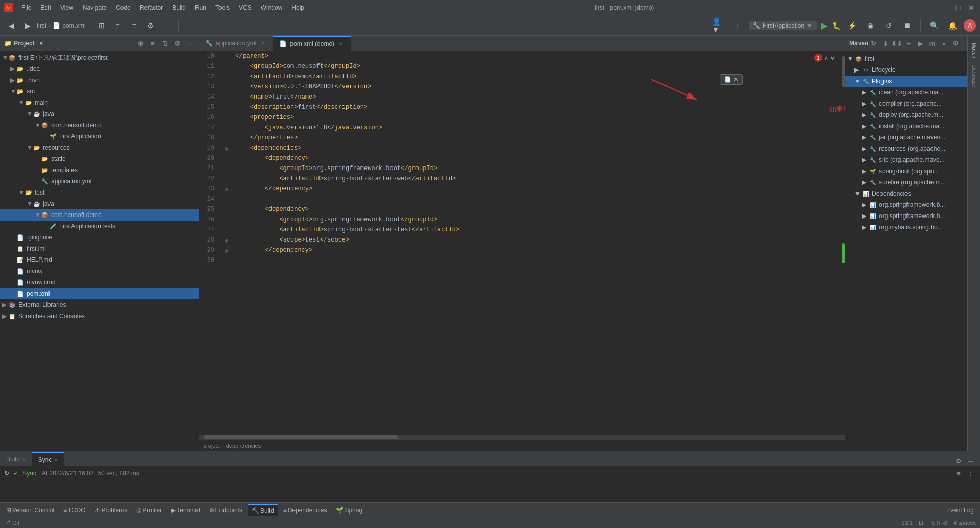  I want to click on tree-item-gitignore: ▶ 📄 .gitignore, so click(99, 237).